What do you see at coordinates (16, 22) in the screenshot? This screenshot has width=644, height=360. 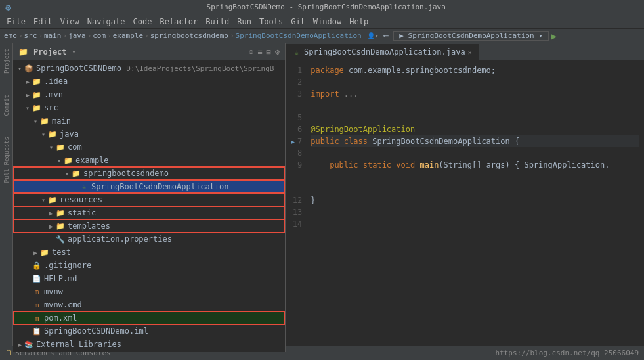 I see `menu-item-file: File` at bounding box center [16, 22].